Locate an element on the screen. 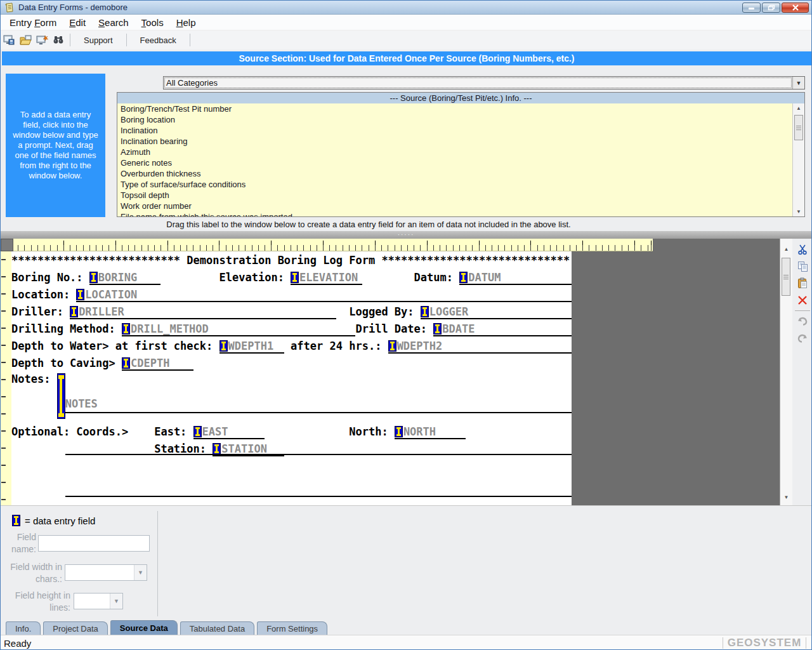 The image size is (812, 650). menu-edit: Edit is located at coordinates (77, 23).